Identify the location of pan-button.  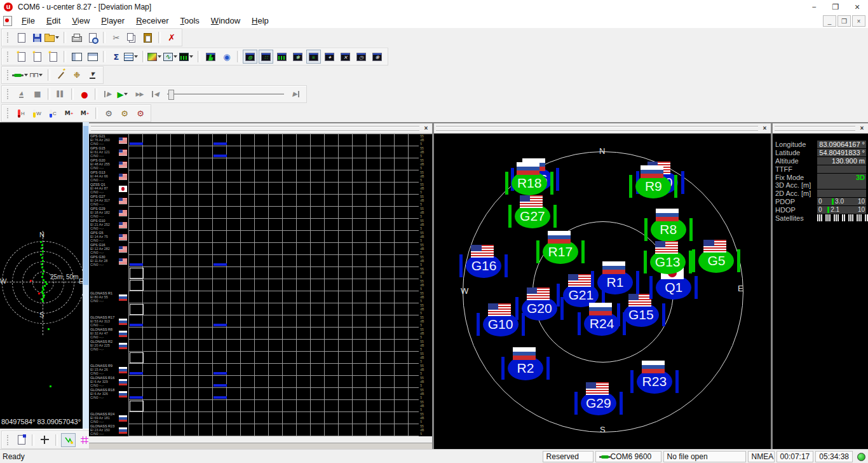
(44, 440).